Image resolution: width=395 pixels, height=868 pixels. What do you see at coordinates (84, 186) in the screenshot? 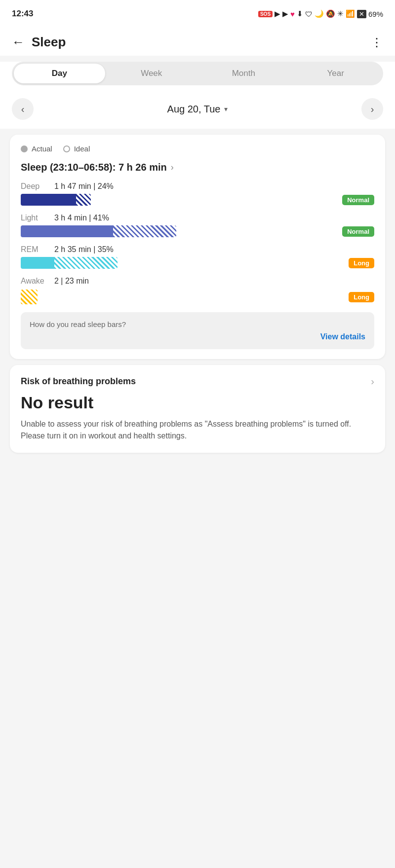
I see `deep-value: 1 h 47 min | 24%` at bounding box center [84, 186].